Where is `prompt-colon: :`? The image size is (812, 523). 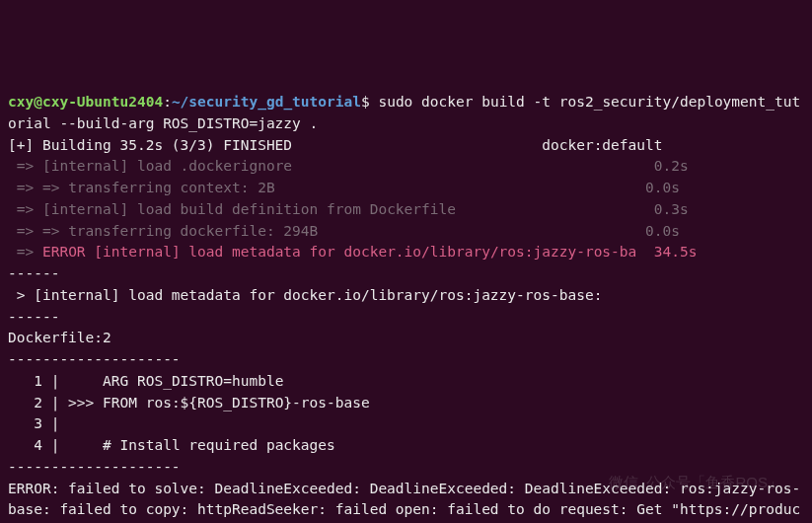 prompt-colon: : is located at coordinates (168, 102).